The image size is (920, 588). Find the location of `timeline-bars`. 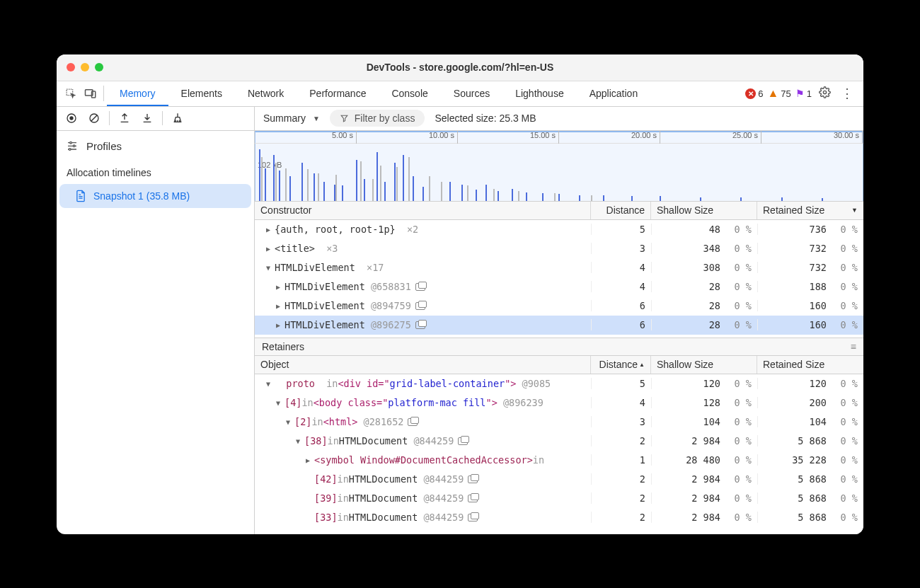

timeline-bars is located at coordinates (559, 173).